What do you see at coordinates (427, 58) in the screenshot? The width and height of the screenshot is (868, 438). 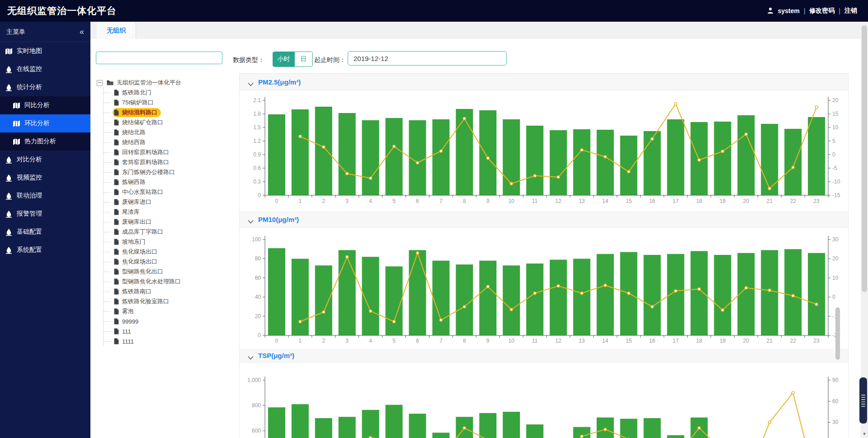 I see `date-range-input` at bounding box center [427, 58].